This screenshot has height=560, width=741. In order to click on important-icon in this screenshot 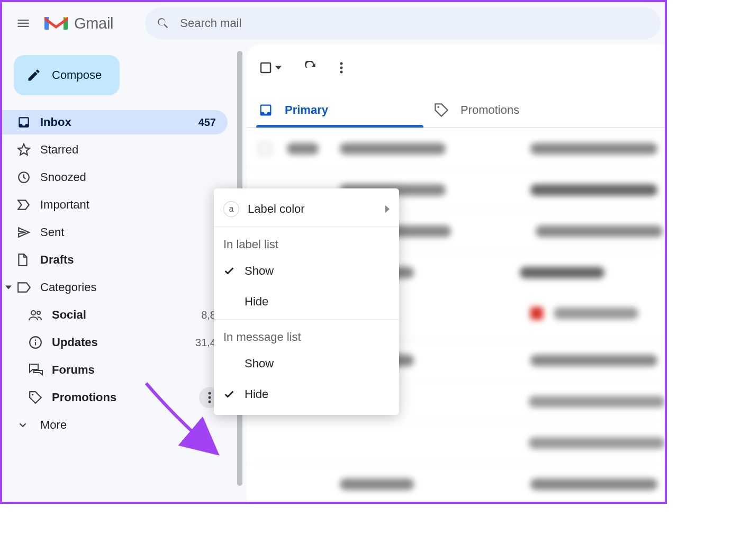, I will do `click(24, 205)`.